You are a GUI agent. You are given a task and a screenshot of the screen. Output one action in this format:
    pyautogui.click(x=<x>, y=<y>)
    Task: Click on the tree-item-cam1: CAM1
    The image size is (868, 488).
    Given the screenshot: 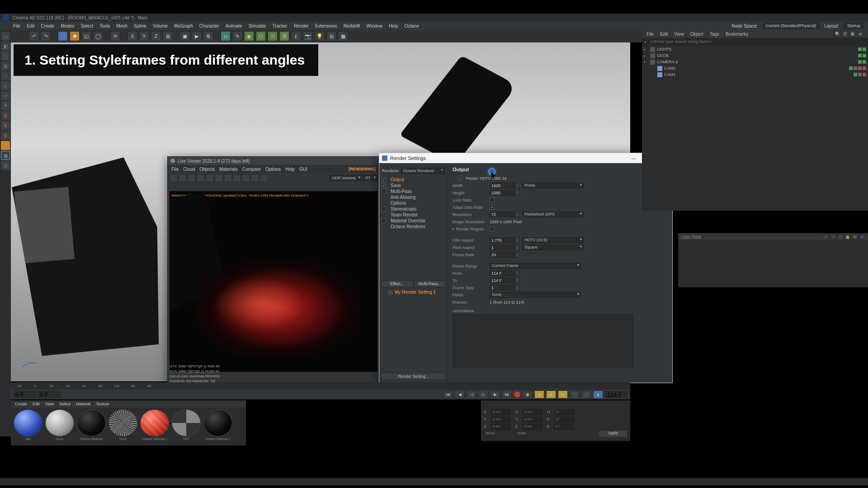 What is the action you would take?
    pyautogui.click(x=758, y=75)
    